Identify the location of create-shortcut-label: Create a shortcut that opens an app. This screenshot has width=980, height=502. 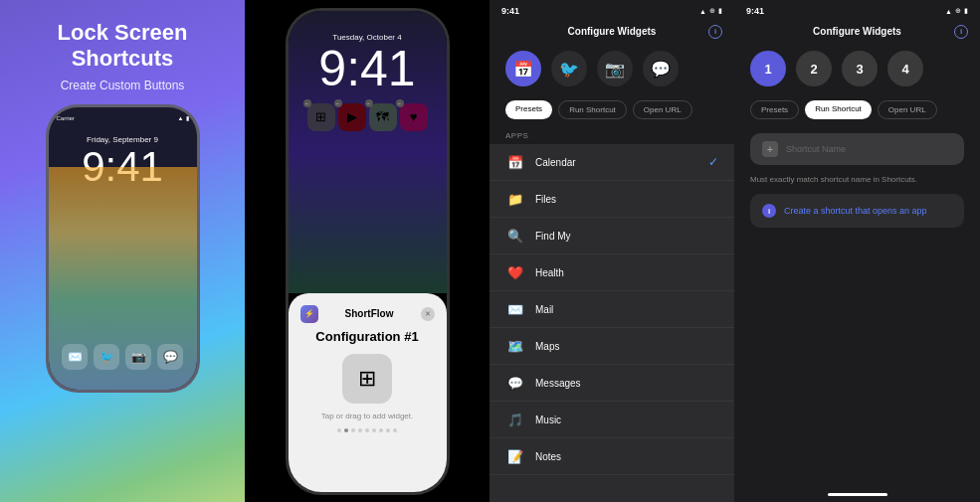
(856, 211).